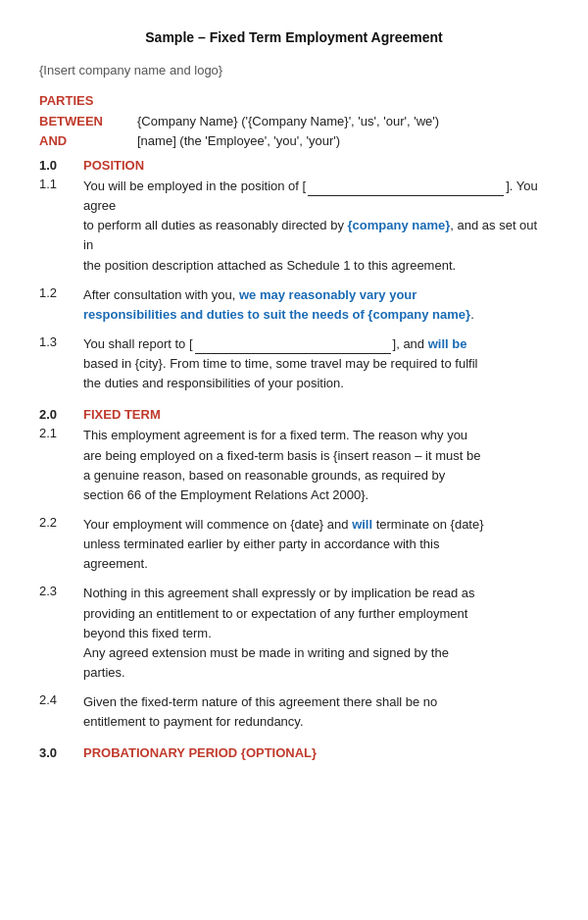 This screenshot has width=588, height=920. Describe the element at coordinates (294, 753) in the screenshot. I see `section-3: 3.0 PROBATIONARY PERIOD {OPTIONAL}` at that location.